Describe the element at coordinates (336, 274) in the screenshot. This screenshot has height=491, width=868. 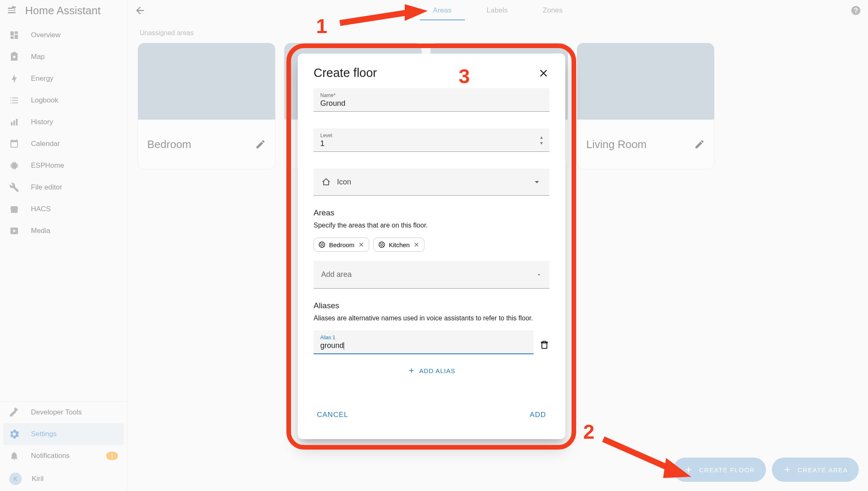
I see `add-area-label: Add area` at that location.